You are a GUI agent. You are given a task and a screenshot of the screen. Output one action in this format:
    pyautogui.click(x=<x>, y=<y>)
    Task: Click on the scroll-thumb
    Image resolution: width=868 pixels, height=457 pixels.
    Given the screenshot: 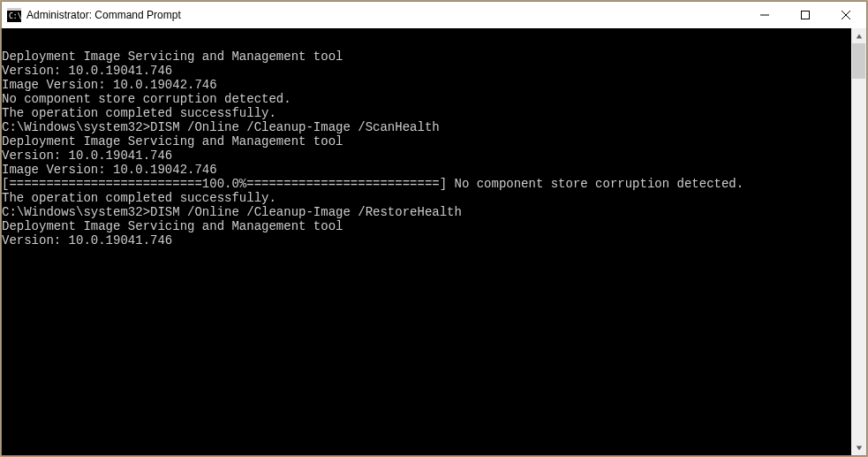 What is the action you would take?
    pyautogui.click(x=858, y=61)
    